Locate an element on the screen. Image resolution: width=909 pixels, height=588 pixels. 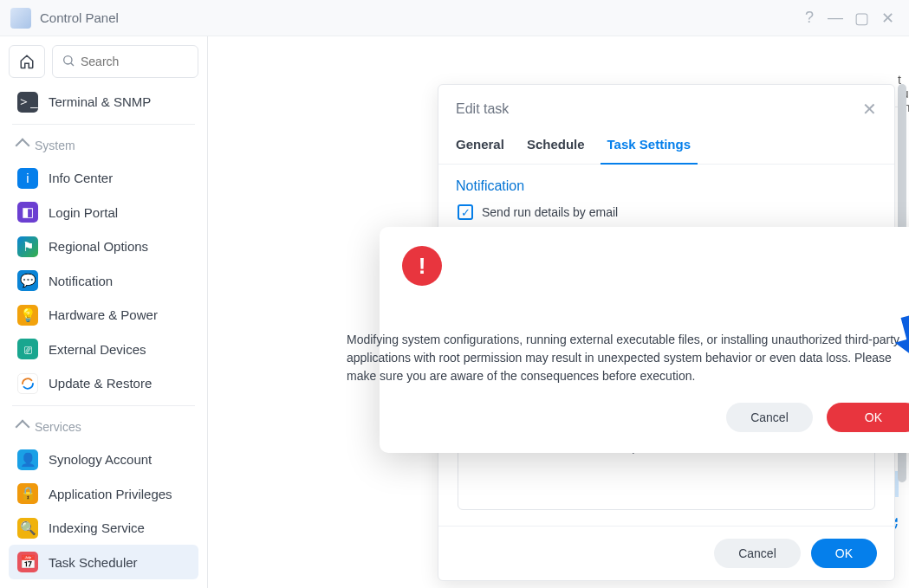
maximize-button: ▢ is located at coordinates (861, 18).